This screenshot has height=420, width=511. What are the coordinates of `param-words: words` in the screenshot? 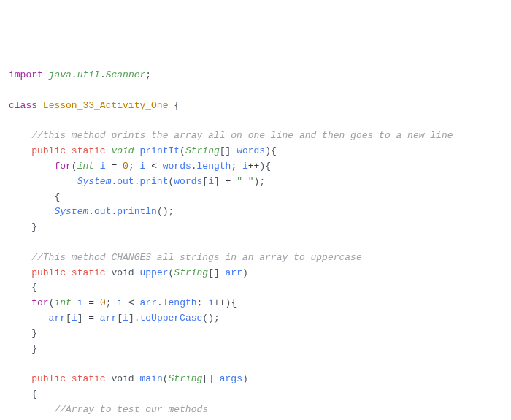 It's located at (251, 150).